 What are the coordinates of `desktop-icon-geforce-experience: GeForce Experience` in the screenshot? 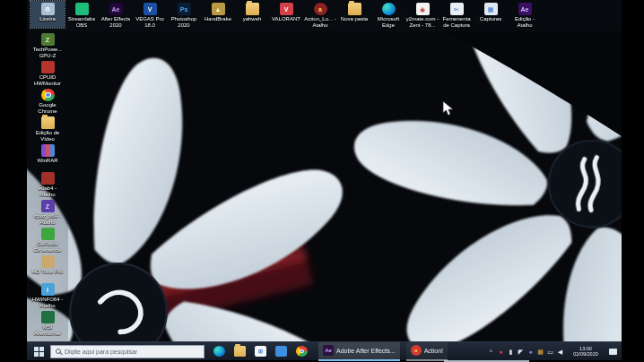 It's located at (48, 240).